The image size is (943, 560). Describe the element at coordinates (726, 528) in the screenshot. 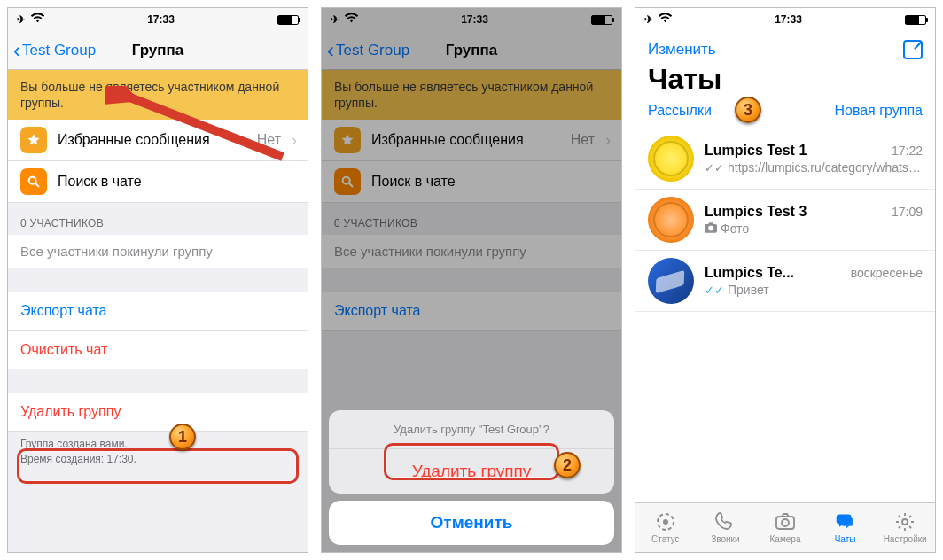

I see `tab-calls: Звонки` at that location.